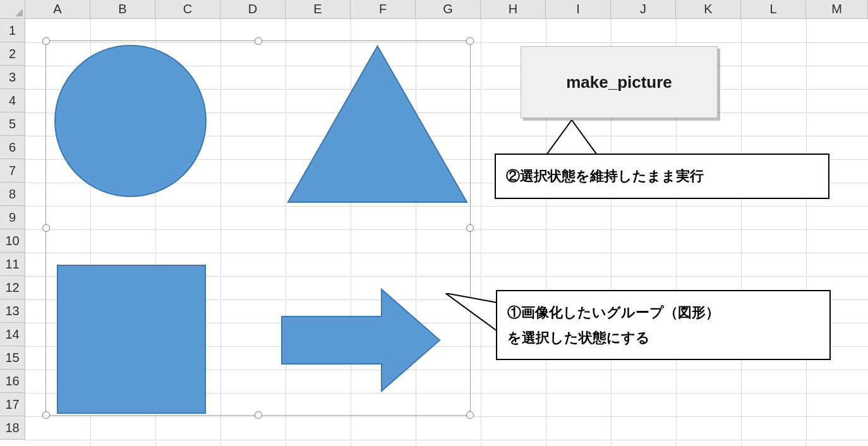 This screenshot has width=868, height=446. I want to click on col-header-C: C, so click(188, 9).